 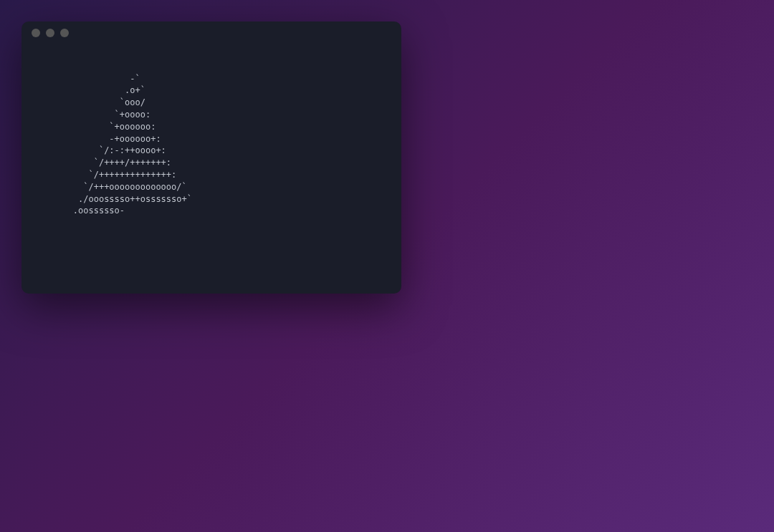 What do you see at coordinates (50, 33) in the screenshot?
I see `traffic-lights` at bounding box center [50, 33].